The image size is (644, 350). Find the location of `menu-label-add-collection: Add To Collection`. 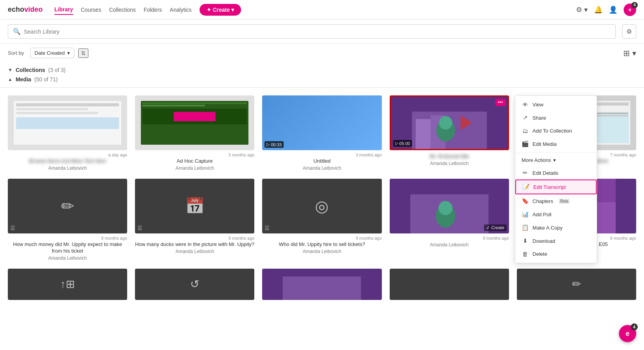

menu-label-add-collection: Add To Collection is located at coordinates (552, 131).